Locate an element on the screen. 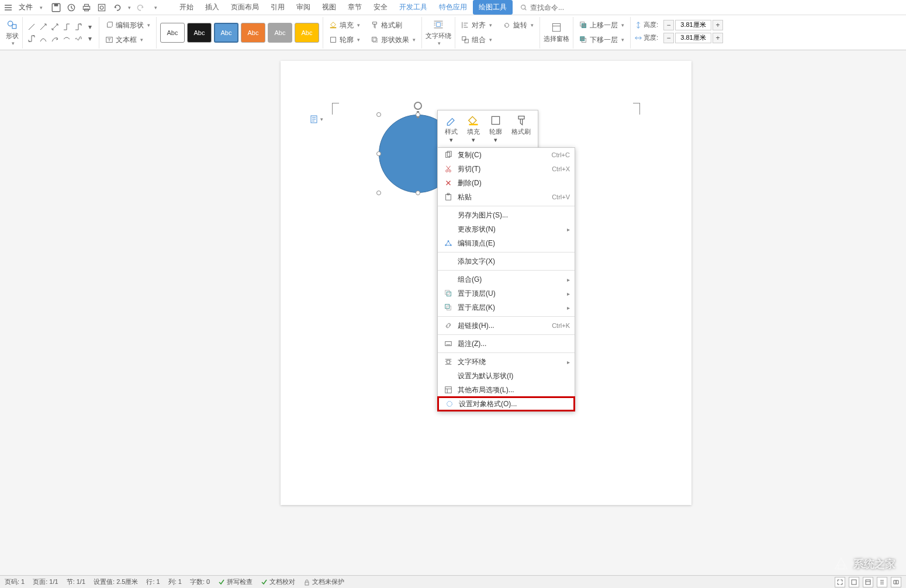  tab-review: 审阅 is located at coordinates (303, 7).